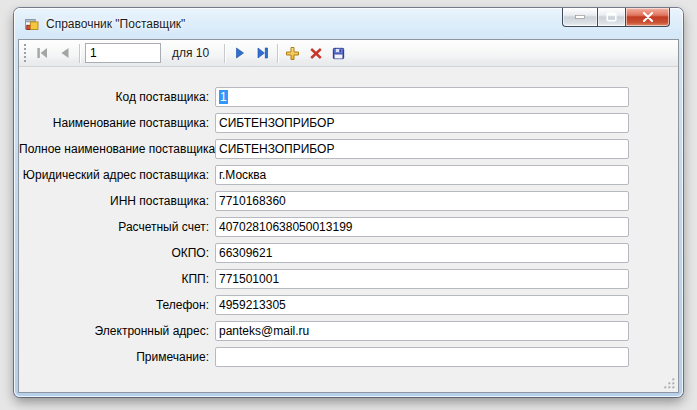 Image resolution: width=697 pixels, height=410 pixels. I want to click on resize-grip, so click(670, 384).